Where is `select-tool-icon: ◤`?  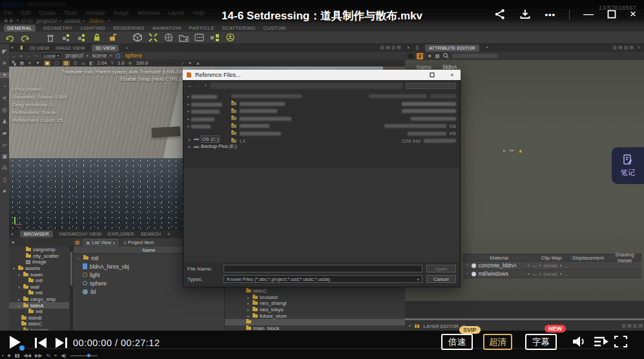
select-tool-icon: ◤ is located at coordinates (5, 52).